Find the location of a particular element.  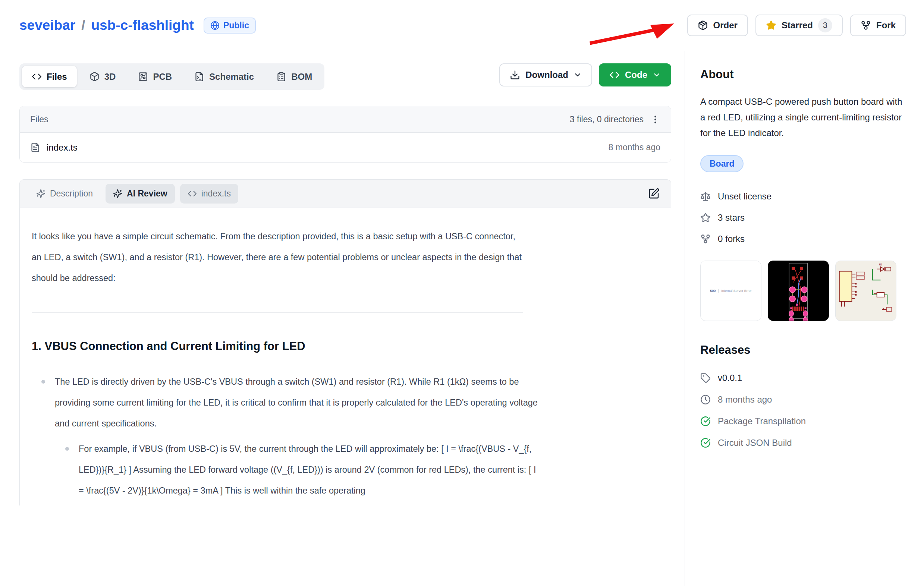

tab-schematic: Schematic is located at coordinates (224, 77).